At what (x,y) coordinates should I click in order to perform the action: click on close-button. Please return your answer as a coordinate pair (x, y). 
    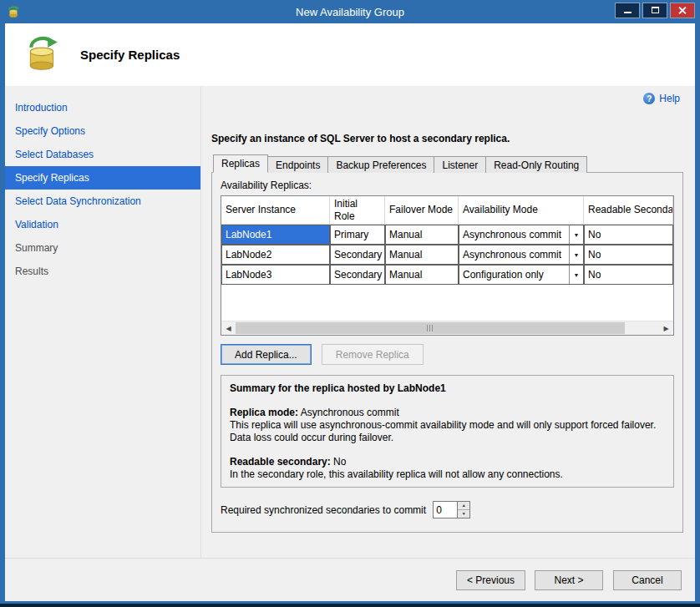
    Looking at the image, I should click on (682, 10).